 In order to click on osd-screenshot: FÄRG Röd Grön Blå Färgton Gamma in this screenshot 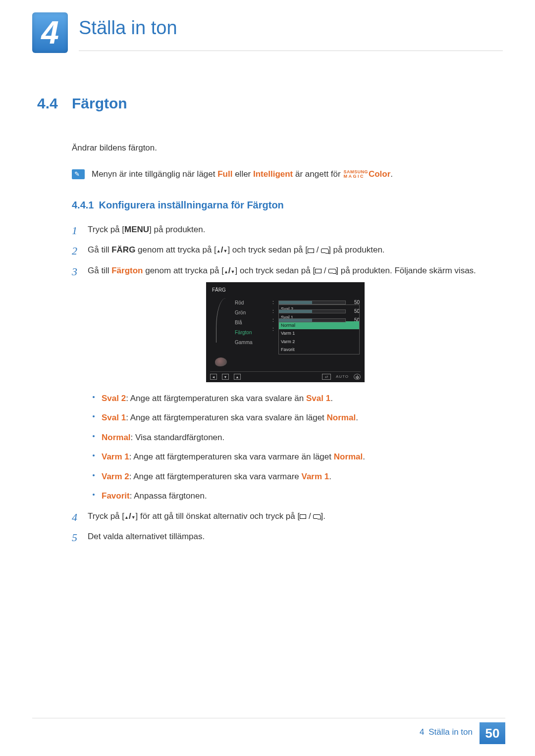, I will do `click(285, 332)`.